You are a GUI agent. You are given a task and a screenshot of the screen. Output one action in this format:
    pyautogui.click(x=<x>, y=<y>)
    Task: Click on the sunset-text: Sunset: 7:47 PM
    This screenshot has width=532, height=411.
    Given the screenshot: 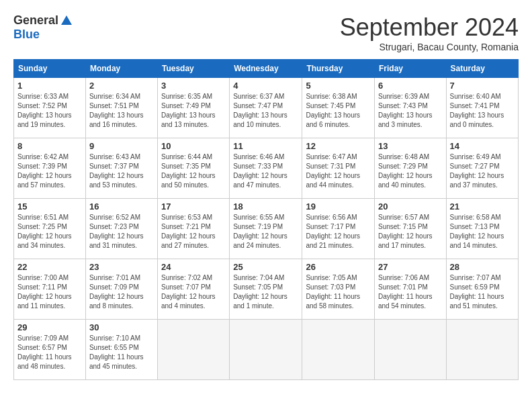 What is the action you would take?
    pyautogui.click(x=258, y=106)
    